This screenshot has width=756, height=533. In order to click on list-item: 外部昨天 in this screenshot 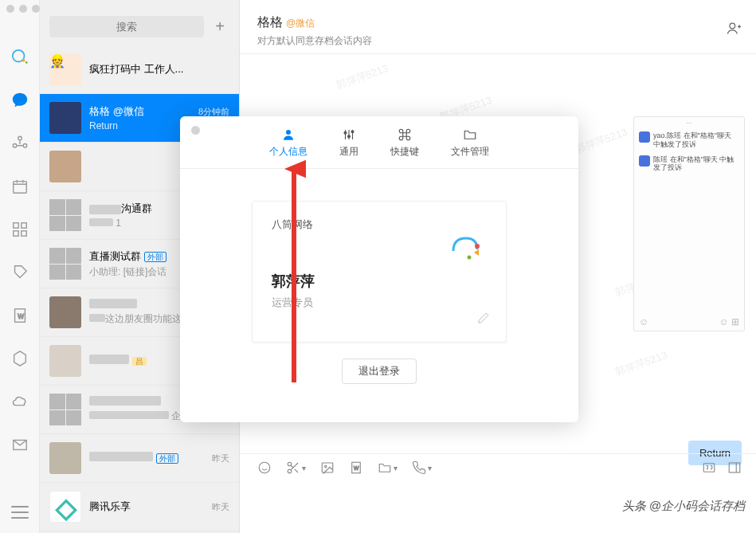, I will do `click(139, 459)`.